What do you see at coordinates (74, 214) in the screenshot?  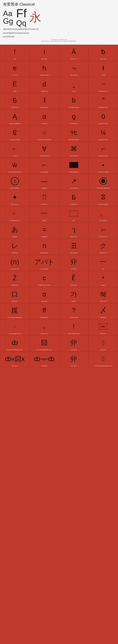 I see `grid-cell: IDC` at bounding box center [74, 214].